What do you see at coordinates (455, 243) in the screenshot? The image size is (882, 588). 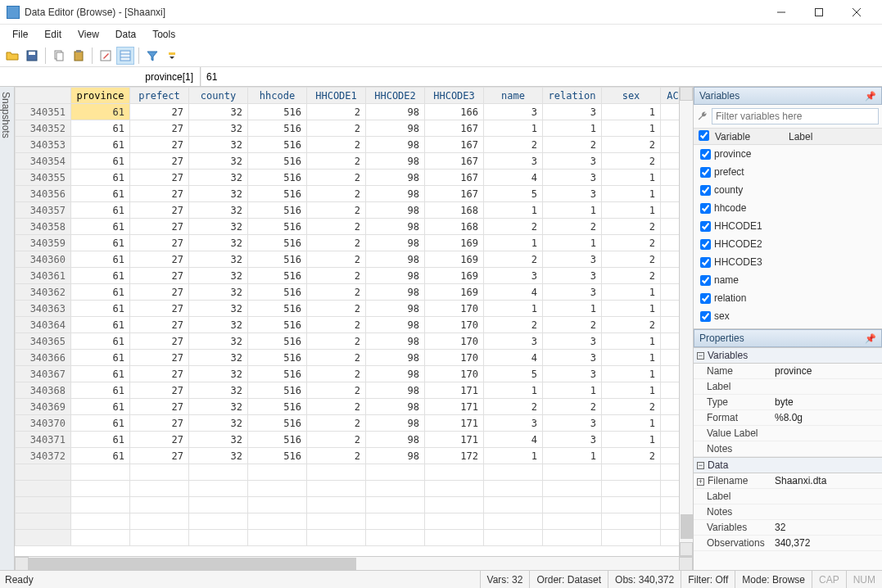 I see `data-cell: 169` at bounding box center [455, 243].